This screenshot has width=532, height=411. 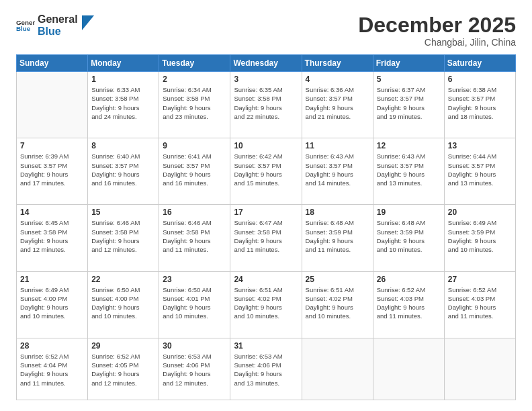 I want to click on calendar-cell: 6Sunrise: 6:38 AM Sunset: 3:57 PM Daylig…, so click(x=480, y=105).